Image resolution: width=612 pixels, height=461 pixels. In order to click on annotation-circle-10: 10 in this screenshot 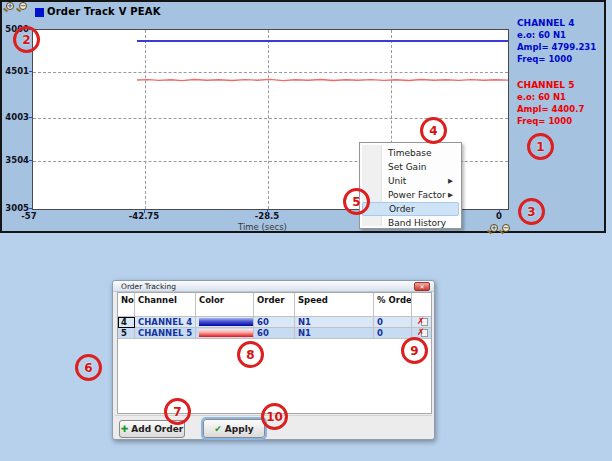, I will do `click(274, 416)`.